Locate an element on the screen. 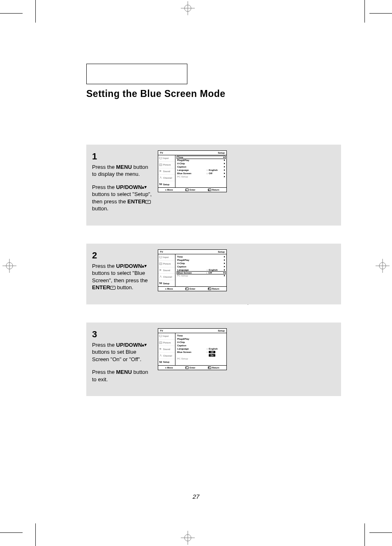 The height and width of the screenshot is (546, 392). step-number: 2 is located at coordinates (123, 256).